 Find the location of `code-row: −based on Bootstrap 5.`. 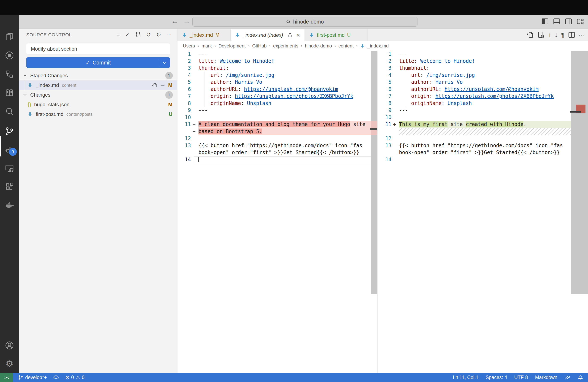

code-row: −based on Bootstrap 5. is located at coordinates (274, 131).